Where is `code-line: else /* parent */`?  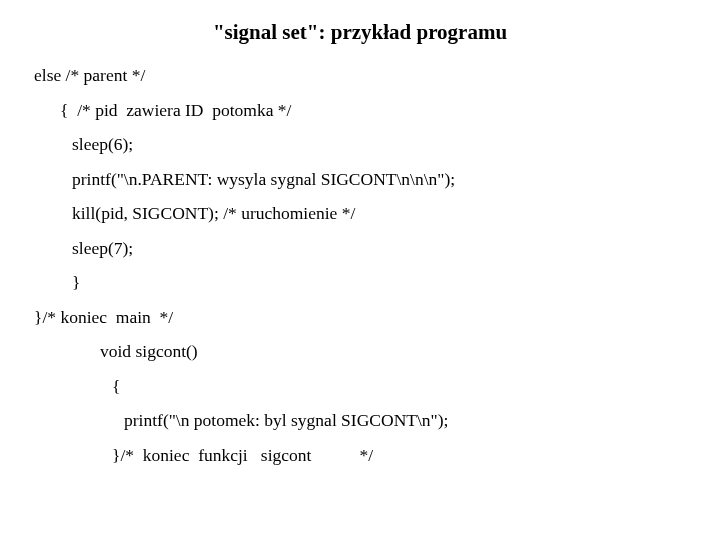
code-line: else /* parent */ is located at coordinates (360, 76).